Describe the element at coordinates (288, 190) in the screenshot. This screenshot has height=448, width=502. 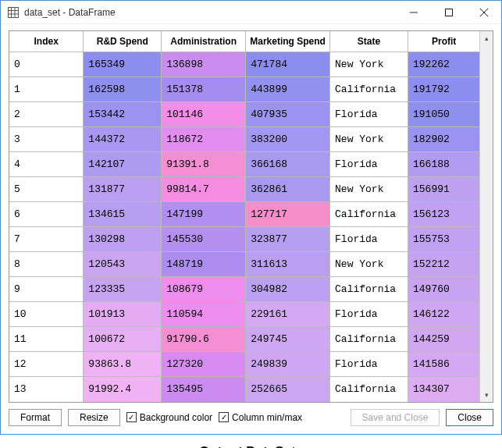
I see `cell-marketing-spend: 362861` at that location.